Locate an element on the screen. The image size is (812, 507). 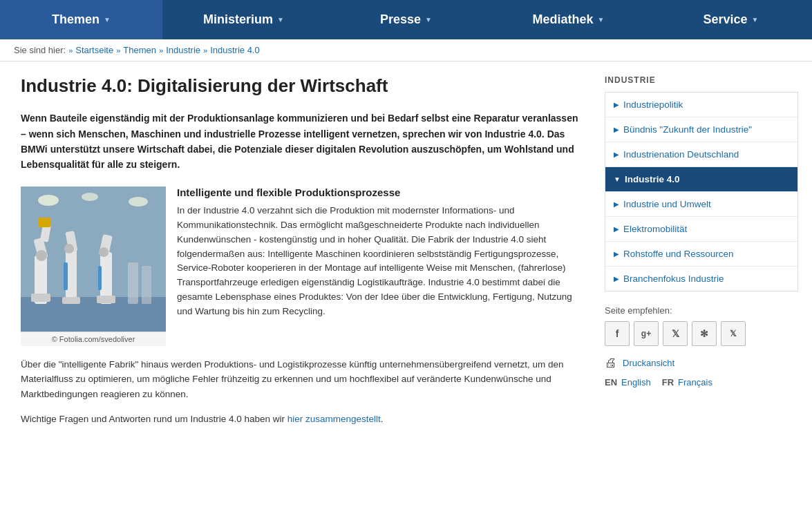
share-section: Seite empfehlen: f g+ 𝕏 ✻ 𝕏 🖨 Druckansic… is located at coordinates (701, 347).